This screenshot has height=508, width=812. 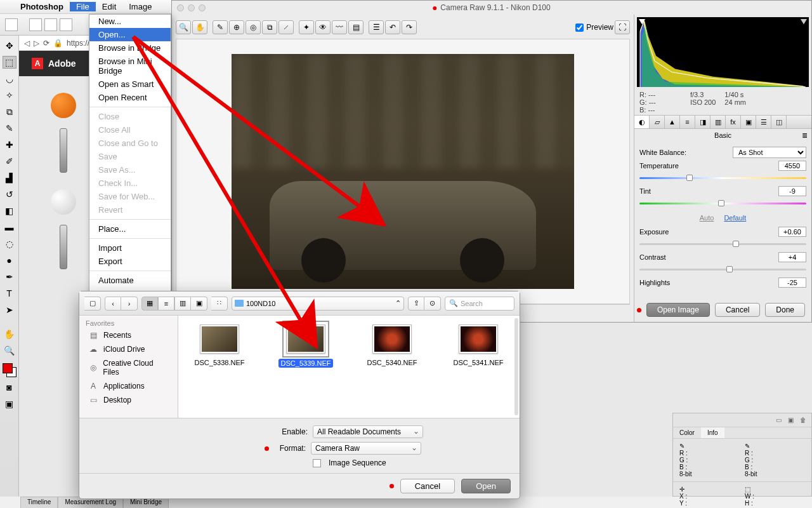 What do you see at coordinates (393, 27) in the screenshot?
I see `rotate-ccw-icon: ↶` at bounding box center [393, 27].